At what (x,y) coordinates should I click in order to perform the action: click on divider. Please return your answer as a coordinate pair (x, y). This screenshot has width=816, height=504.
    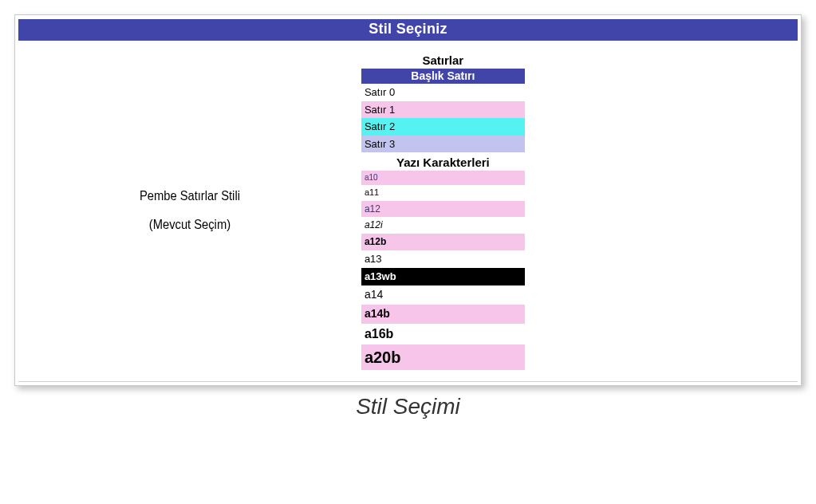
    Looking at the image, I should click on (408, 381).